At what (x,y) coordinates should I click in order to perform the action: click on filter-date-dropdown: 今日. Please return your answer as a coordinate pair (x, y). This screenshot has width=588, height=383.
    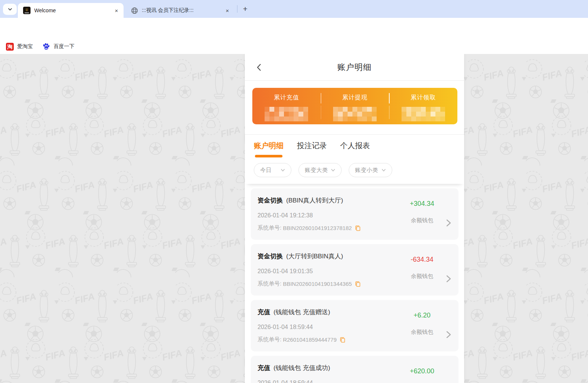
    Looking at the image, I should click on (272, 170).